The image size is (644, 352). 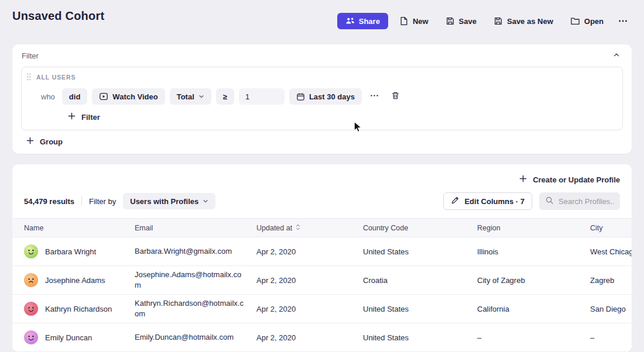 What do you see at coordinates (414, 21) in the screenshot?
I see `new-button: New` at bounding box center [414, 21].